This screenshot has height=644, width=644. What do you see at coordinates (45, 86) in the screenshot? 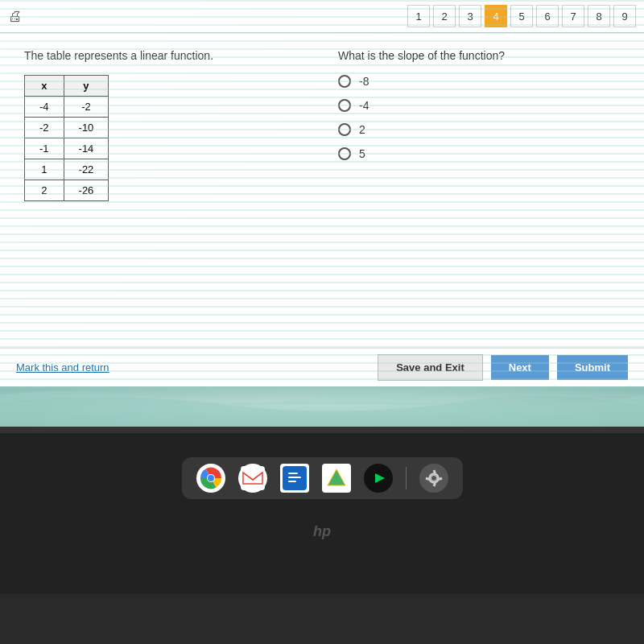
I see `col-x-header: x` at bounding box center [45, 86].